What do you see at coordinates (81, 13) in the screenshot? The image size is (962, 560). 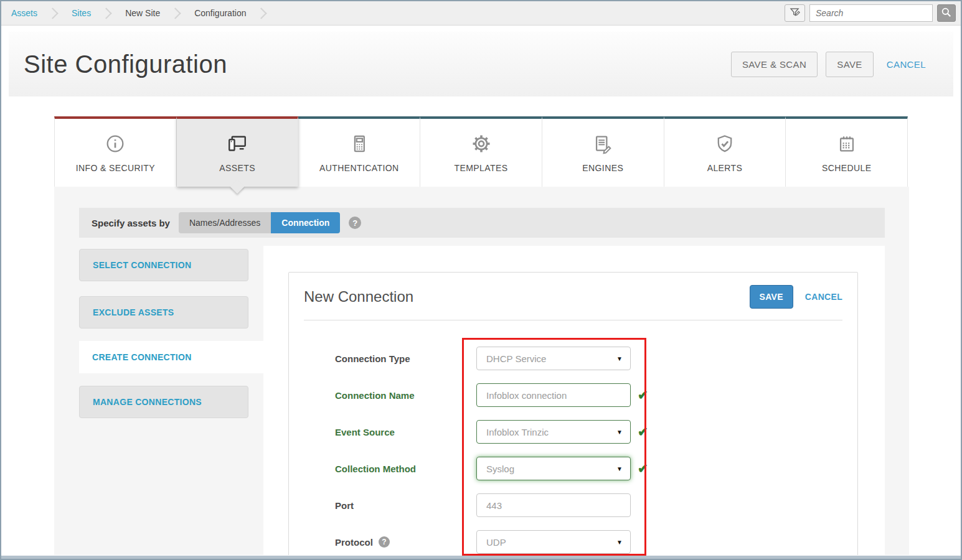 I see `breadcrumb-item-sites: Sites` at bounding box center [81, 13].